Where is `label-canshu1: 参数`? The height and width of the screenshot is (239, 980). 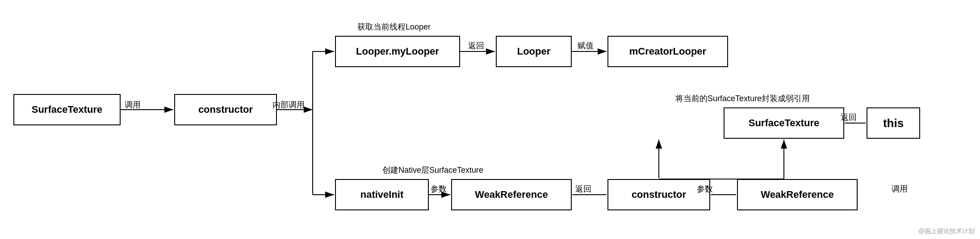 label-canshu1: 参数 is located at coordinates (439, 189).